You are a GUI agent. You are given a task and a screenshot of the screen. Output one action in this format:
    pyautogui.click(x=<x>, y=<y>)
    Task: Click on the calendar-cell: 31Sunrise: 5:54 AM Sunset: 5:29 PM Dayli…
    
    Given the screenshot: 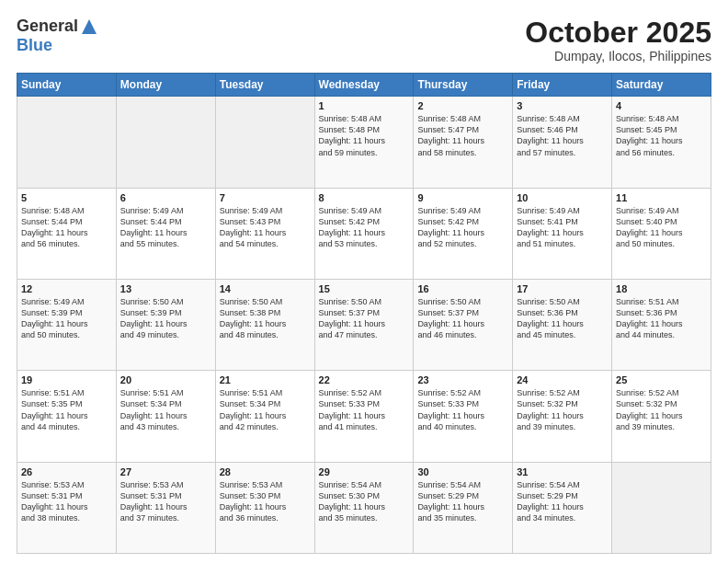 What is the action you would take?
    pyautogui.click(x=563, y=508)
    